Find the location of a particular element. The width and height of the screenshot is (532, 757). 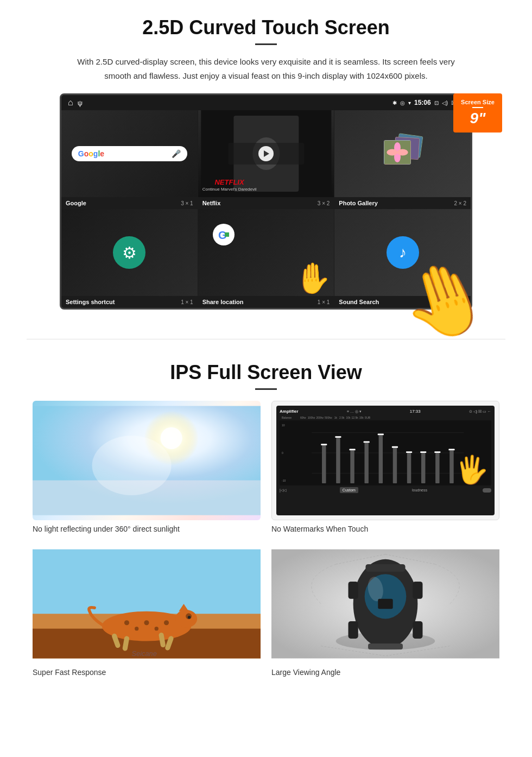

play-button is located at coordinates (266, 154).